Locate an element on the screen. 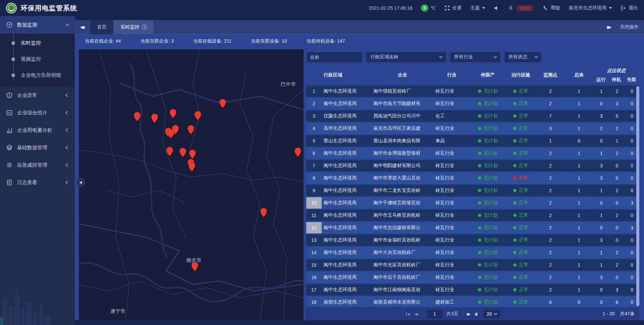 The width and height of the screenshot is (644, 325). cell-meters: 1 is located at coordinates (579, 203).